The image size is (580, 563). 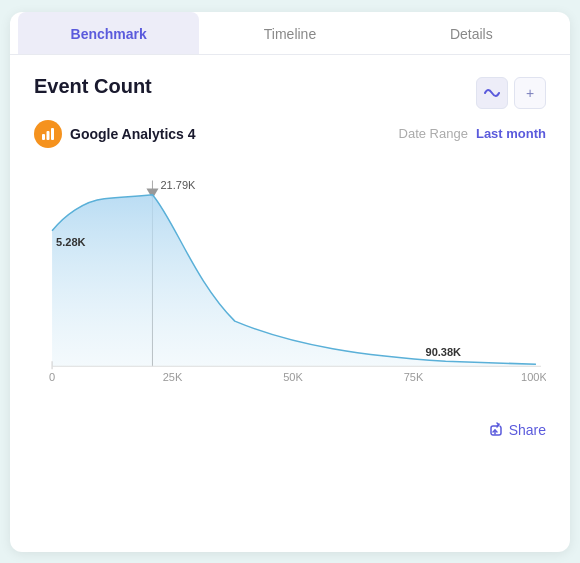 I want to click on source-row: Google Analytics 4 Date Range Last month, so click(x=290, y=134).